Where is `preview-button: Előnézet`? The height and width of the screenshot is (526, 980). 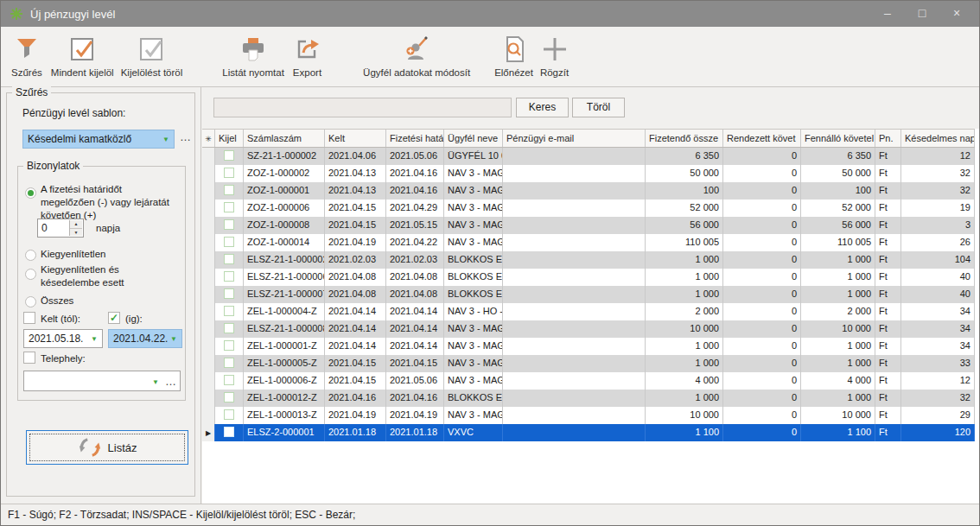 preview-button: Előnézet is located at coordinates (513, 57).